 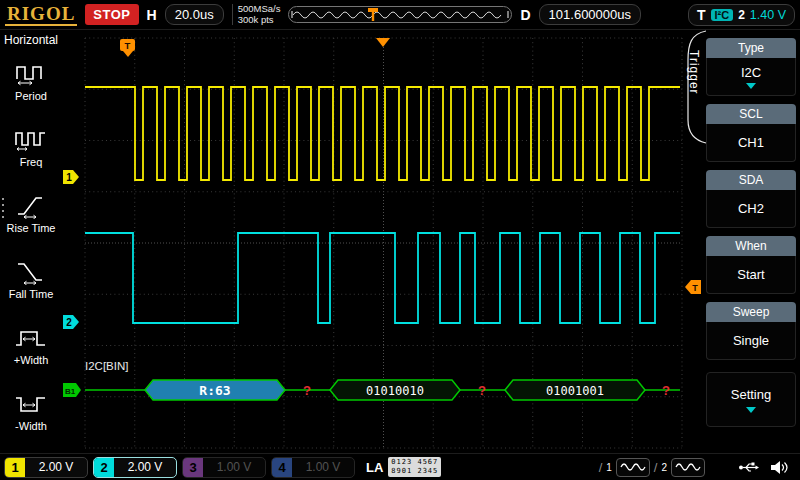 I want to click on rigol-logo: RIGOL, so click(x=41, y=15).